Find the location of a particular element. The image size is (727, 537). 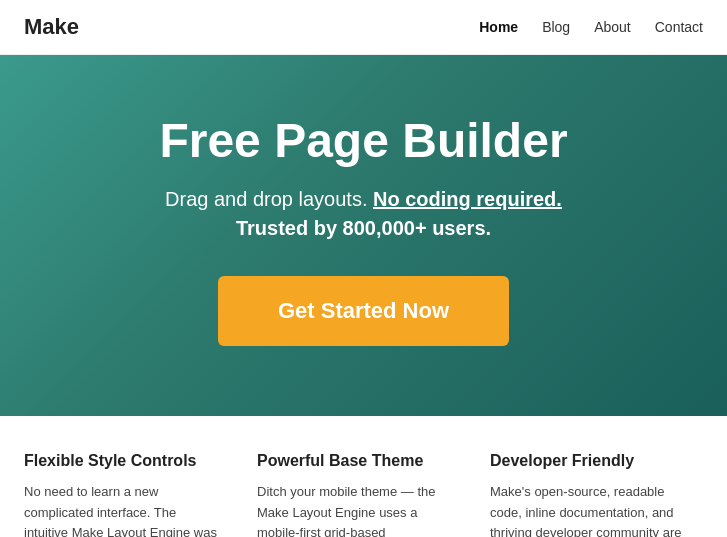

nav-item-contact: Contact is located at coordinates (679, 27).